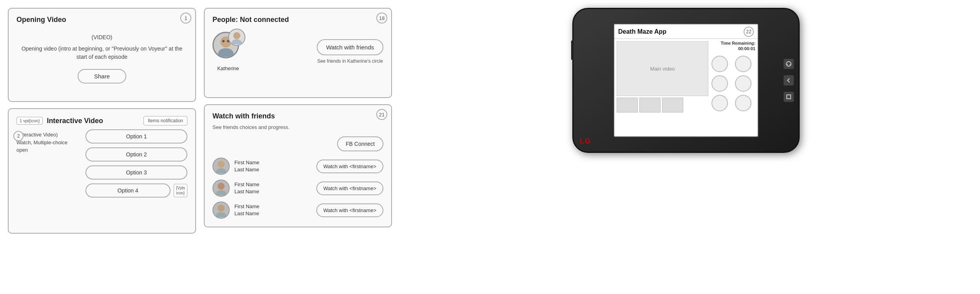 This screenshot has height=294, width=980. I want to click on phone-time-value: 00:00:01, so click(733, 49).